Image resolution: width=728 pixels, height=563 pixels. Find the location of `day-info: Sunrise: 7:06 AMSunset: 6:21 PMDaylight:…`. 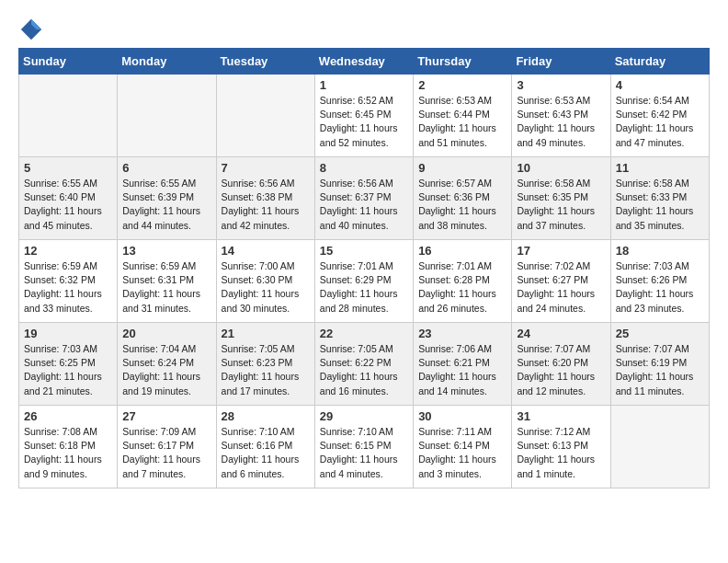

day-info: Sunrise: 7:06 AMSunset: 6:21 PMDaylight:… is located at coordinates (462, 370).